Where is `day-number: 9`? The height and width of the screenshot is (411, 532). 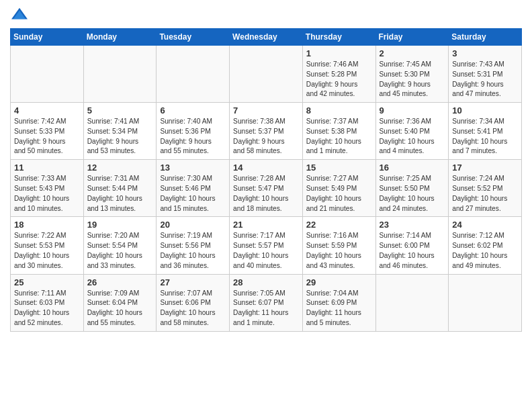
day-number: 9 is located at coordinates (412, 110).